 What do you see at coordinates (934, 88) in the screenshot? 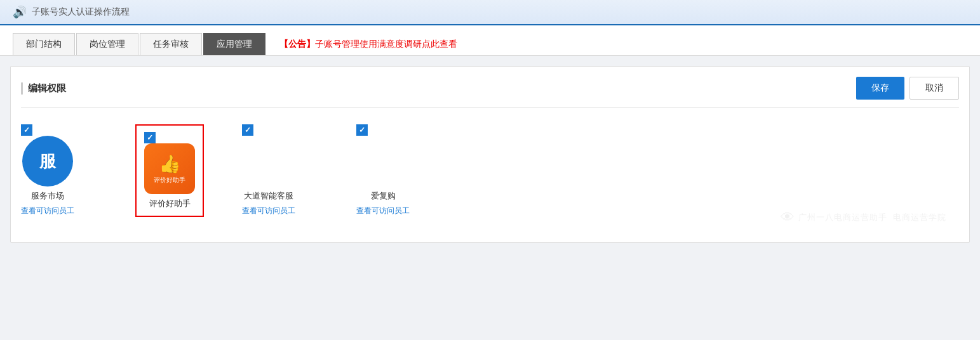
I see `cancel-button: 取消` at bounding box center [934, 88].